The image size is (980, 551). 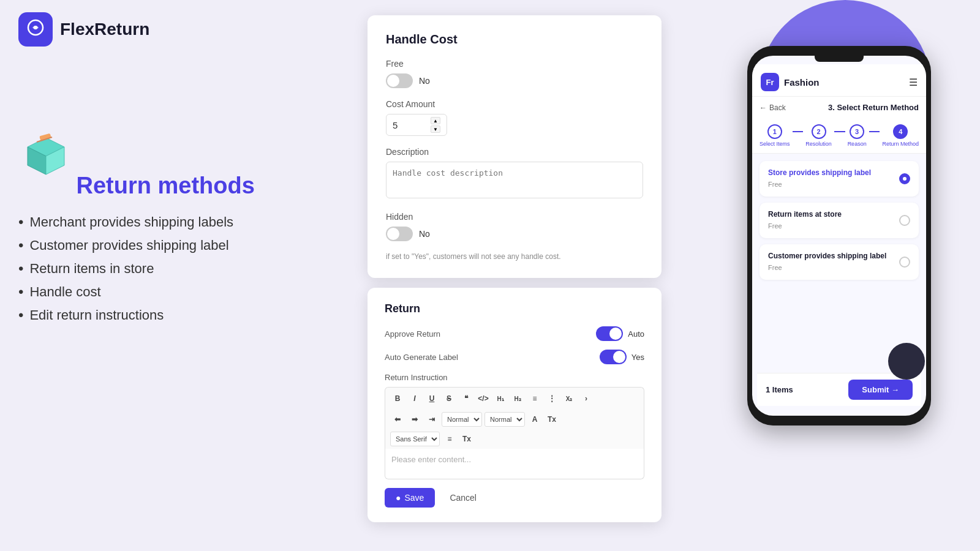 I want to click on app-header: FlexReturn, so click(x=84, y=29).